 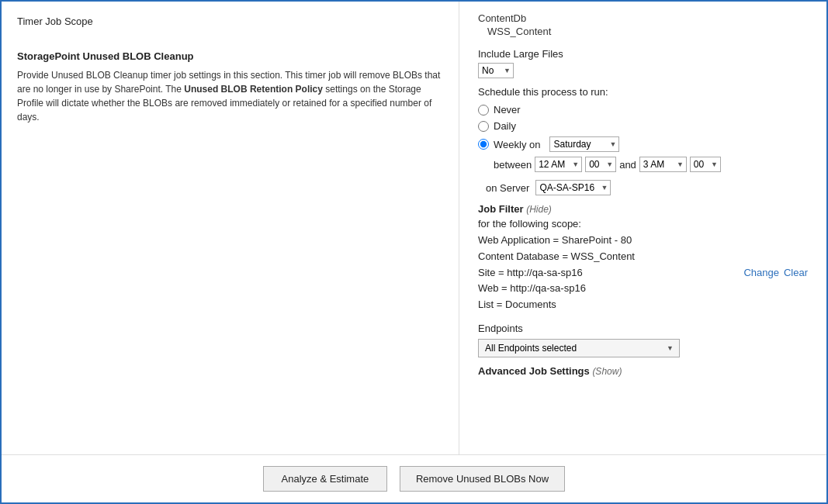 I want to click on scope-site-row: Site = http://qa-sa-sp16 Change Clear, so click(x=643, y=273).